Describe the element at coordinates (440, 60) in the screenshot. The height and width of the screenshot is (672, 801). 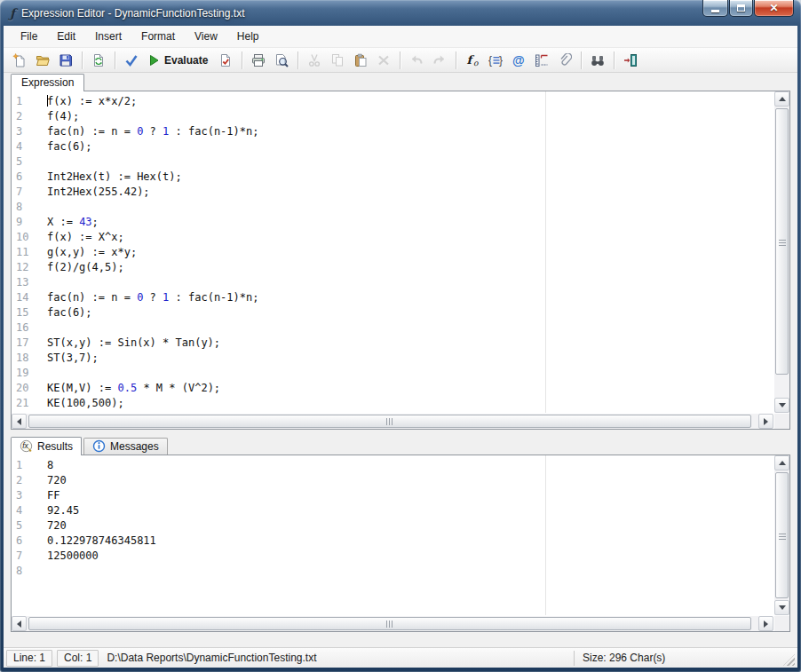
I see `redo-button` at that location.